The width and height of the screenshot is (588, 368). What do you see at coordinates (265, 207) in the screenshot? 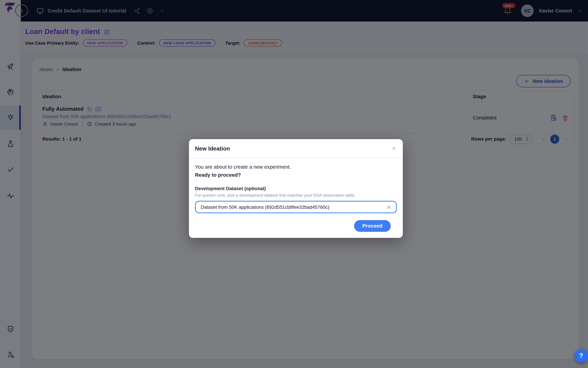
I see `dataset-input-value: Dataset from 50K applications (692d551cb…` at bounding box center [265, 207].